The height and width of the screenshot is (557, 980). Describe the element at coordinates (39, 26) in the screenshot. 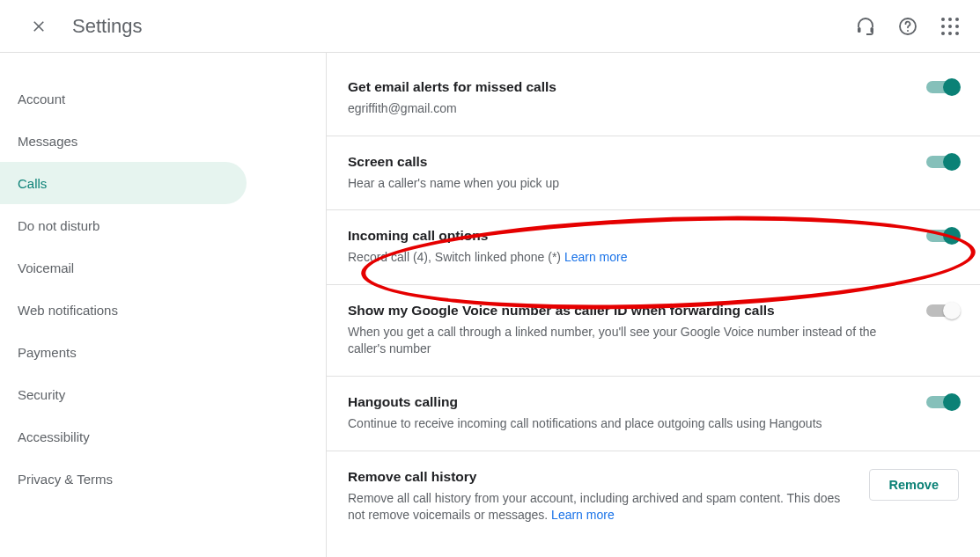

I see `close-button` at that location.